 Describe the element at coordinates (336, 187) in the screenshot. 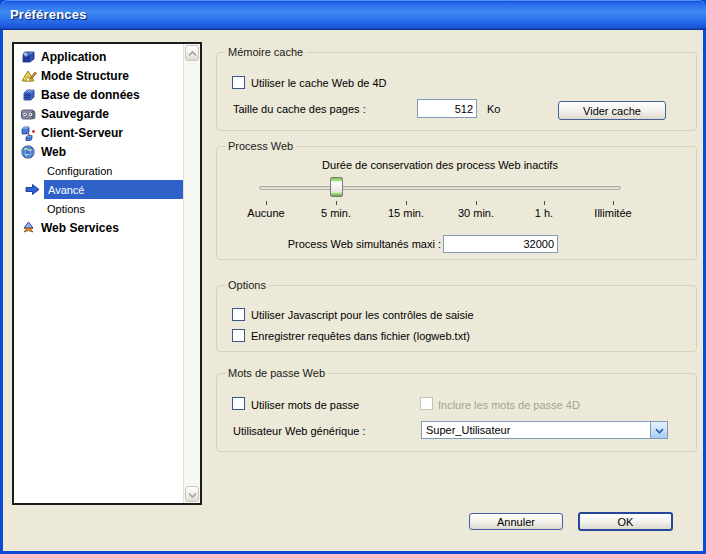

I see `timeout-slider-thumb` at that location.